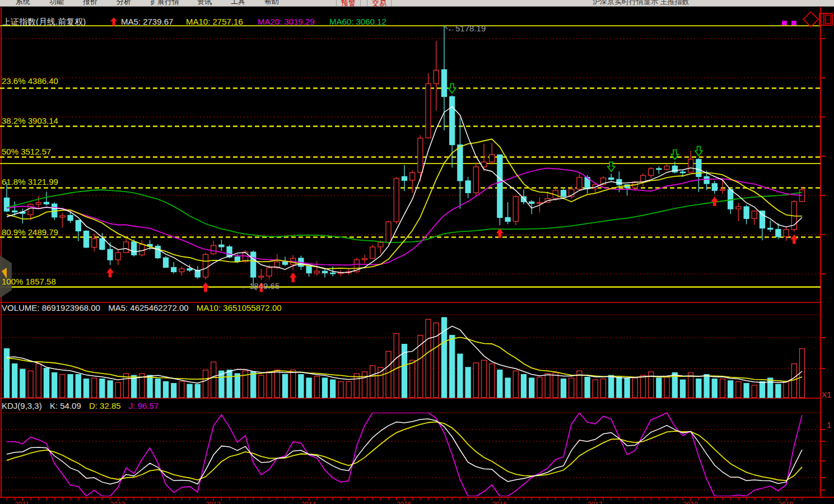 The height and width of the screenshot is (504, 834). Describe the element at coordinates (828, 19) in the screenshot. I see `window-tool-inner` at that location.